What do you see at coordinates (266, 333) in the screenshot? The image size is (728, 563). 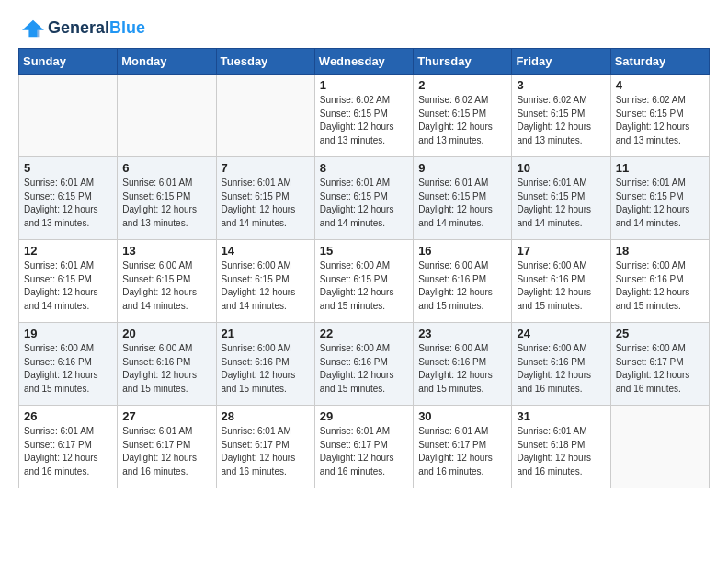 I see `day-number: 21` at bounding box center [266, 333].